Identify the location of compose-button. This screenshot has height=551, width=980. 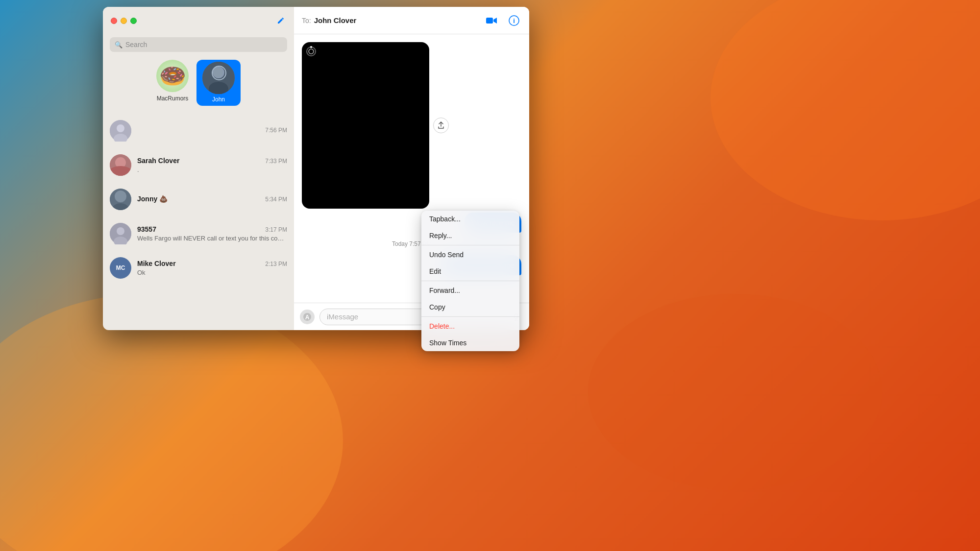
(281, 21).